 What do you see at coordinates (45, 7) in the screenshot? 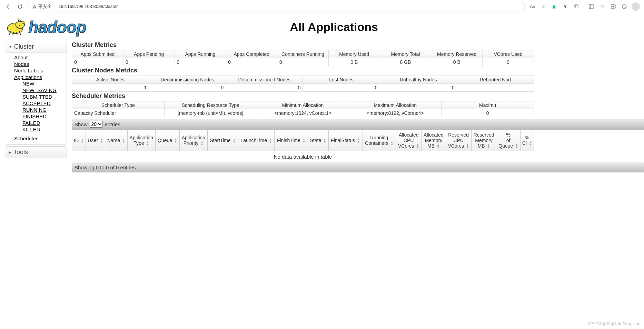
I see `insecure-label: 不安全` at bounding box center [45, 7].